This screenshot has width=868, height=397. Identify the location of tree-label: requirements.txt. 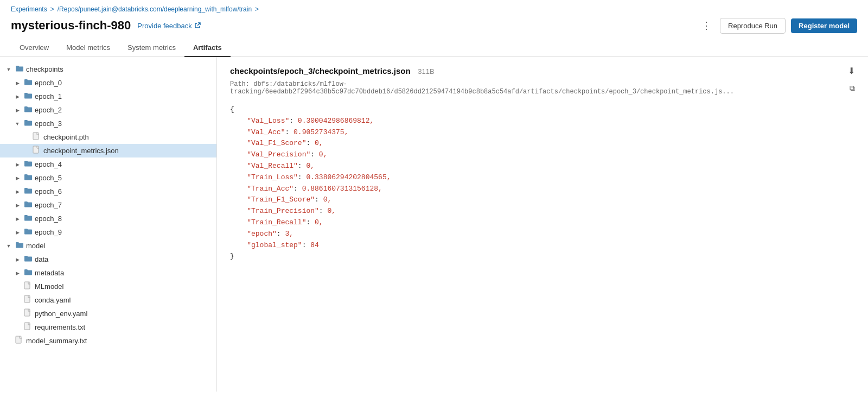
(60, 327).